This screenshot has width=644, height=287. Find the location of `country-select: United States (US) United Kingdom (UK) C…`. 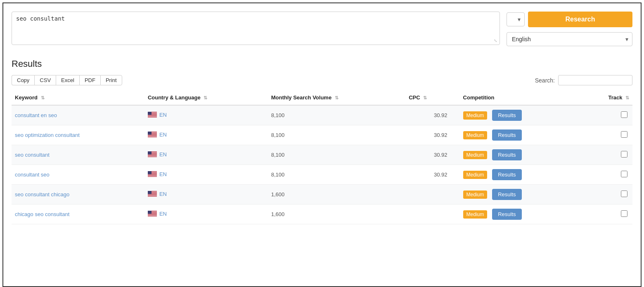

country-select: United States (US) United Kingdom (UK) C… is located at coordinates (516, 19).